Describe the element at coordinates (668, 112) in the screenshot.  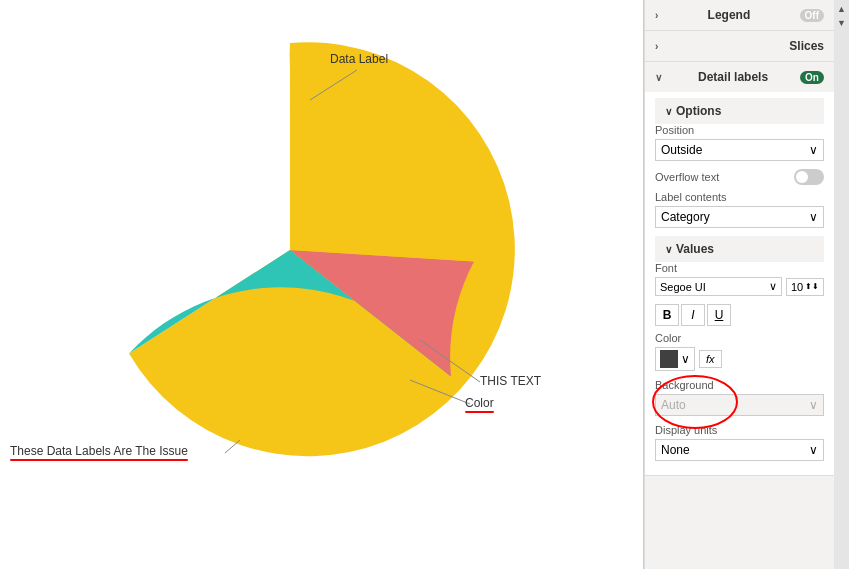
I see `options-chevron: ∨` at that location.